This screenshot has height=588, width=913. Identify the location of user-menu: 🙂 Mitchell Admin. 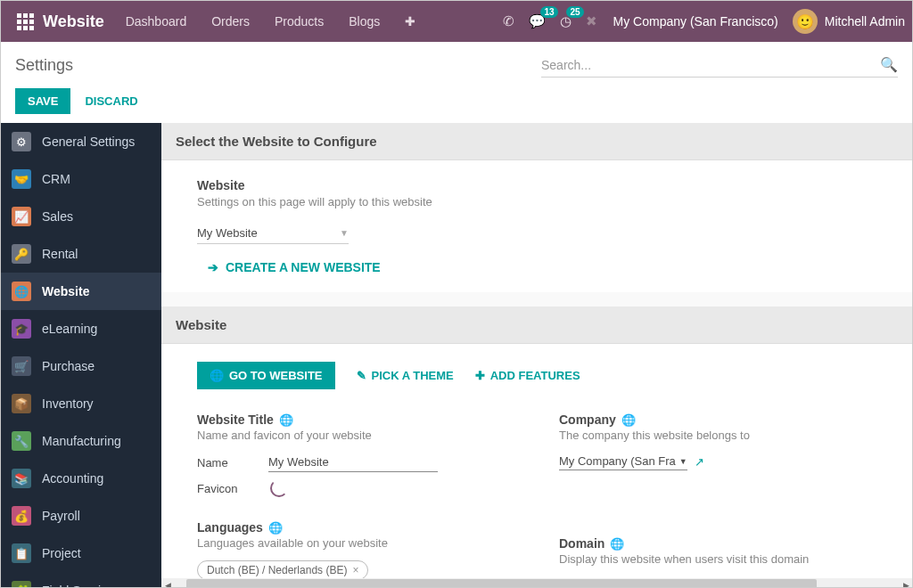
(849, 21).